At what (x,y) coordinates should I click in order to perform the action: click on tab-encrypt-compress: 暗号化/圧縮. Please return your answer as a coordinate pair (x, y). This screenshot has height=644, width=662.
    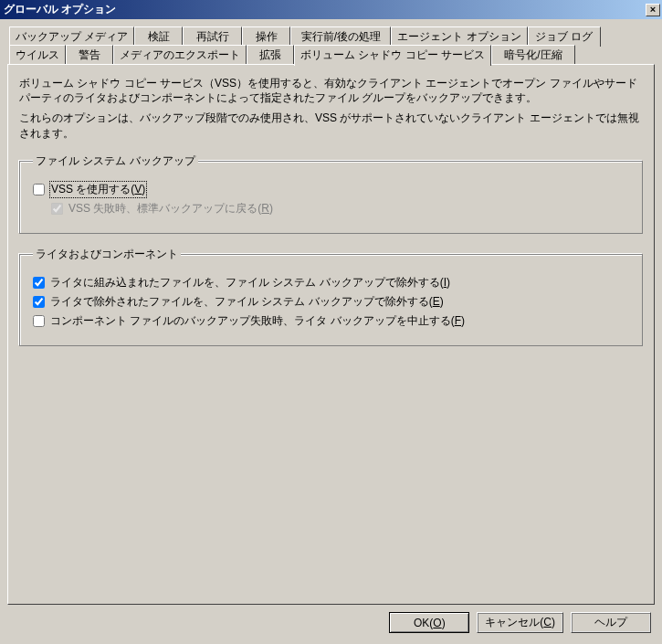
    Looking at the image, I should click on (533, 55).